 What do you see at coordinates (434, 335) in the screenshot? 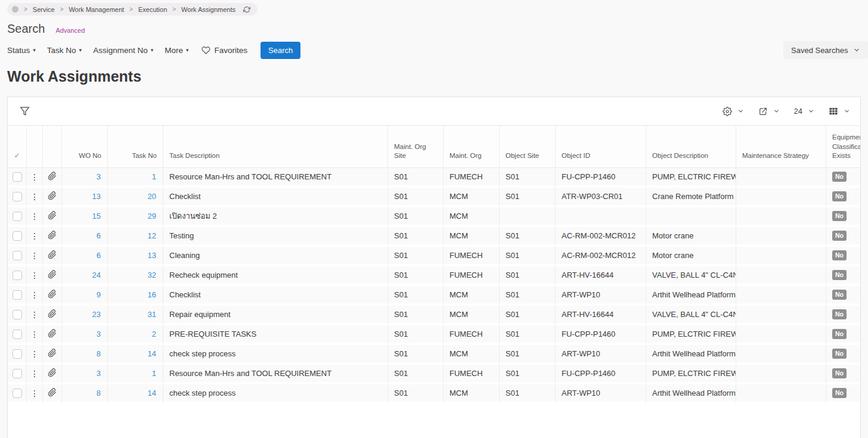
I see `table-row: ⋮ 3 2 PRE-REQUISITE TASKS S01 FUMECH S01…` at bounding box center [434, 335].